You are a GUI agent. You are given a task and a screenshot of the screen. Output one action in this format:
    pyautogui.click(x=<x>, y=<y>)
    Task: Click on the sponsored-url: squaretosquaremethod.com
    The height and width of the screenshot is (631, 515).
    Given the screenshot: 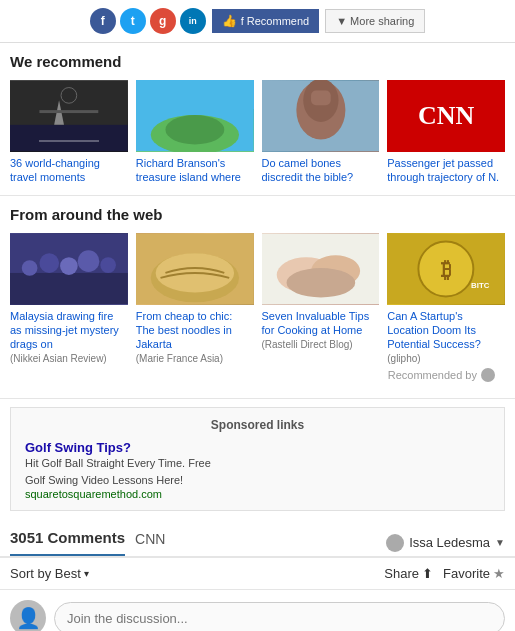 What is the action you would take?
    pyautogui.click(x=258, y=494)
    